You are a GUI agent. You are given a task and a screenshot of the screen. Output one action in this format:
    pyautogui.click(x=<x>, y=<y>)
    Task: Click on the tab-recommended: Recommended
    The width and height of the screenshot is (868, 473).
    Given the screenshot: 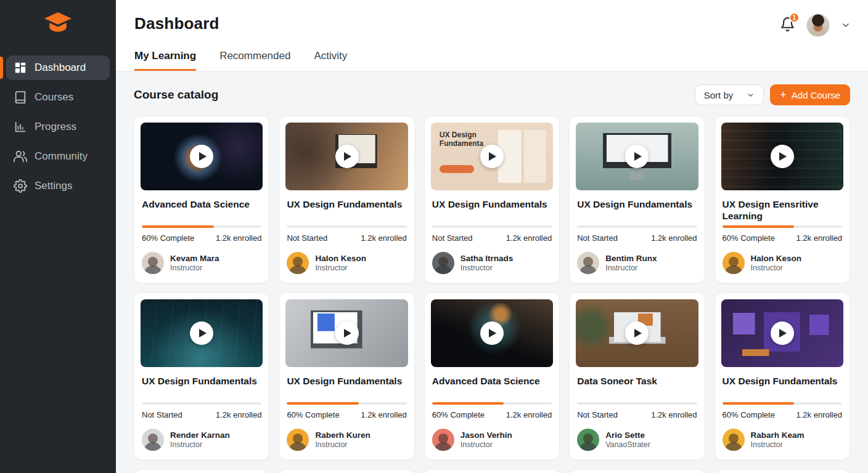 What is the action you would take?
    pyautogui.click(x=255, y=60)
    